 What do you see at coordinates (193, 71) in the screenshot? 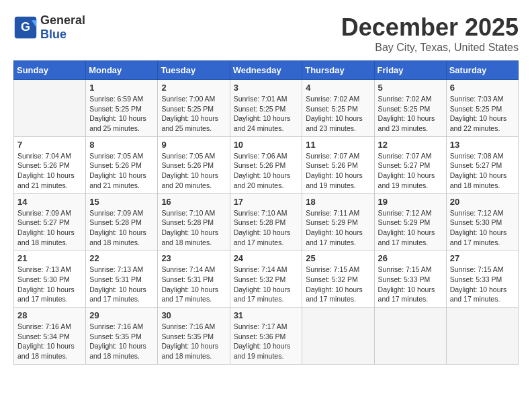
I see `column-header-tuesday: Tuesday` at bounding box center [193, 71].